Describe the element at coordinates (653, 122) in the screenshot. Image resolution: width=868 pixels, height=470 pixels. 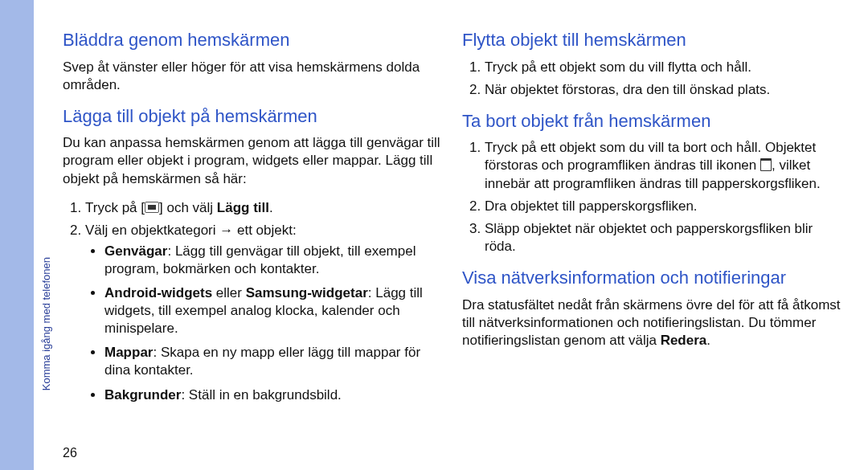
I see `heading-remove-objects: Ta bort objekt från hemskärmen` at that location.